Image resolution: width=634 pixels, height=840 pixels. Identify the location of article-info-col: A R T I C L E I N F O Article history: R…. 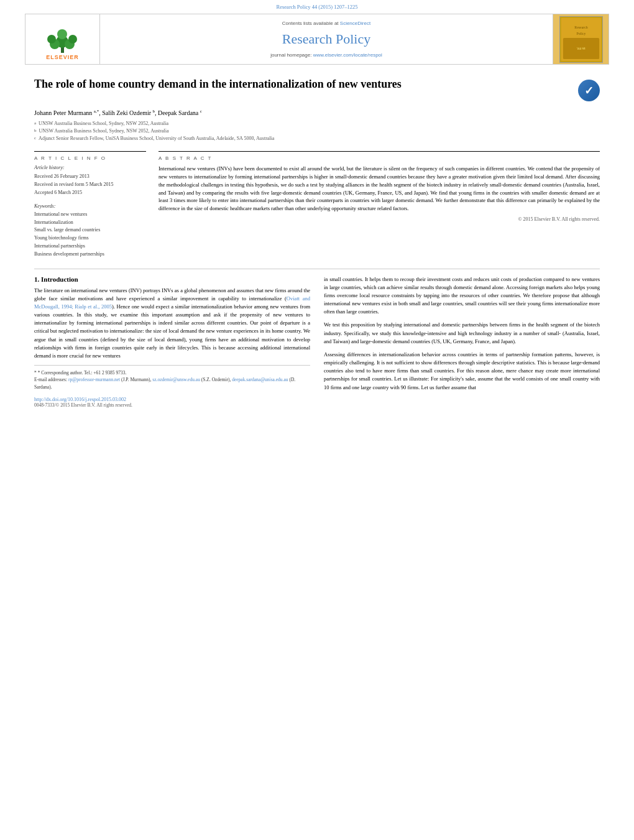
(90, 205).